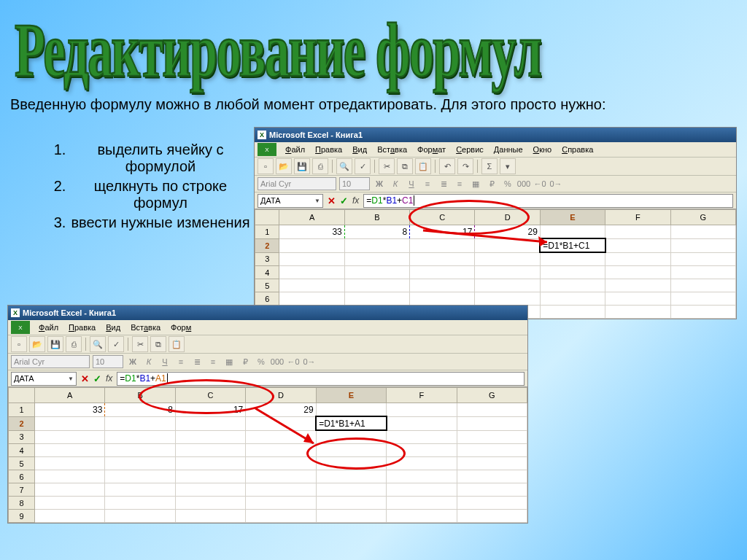 This screenshot has height=560, width=747. Describe the element at coordinates (543, 149) in the screenshot. I see `menu-window: Окно` at that location.